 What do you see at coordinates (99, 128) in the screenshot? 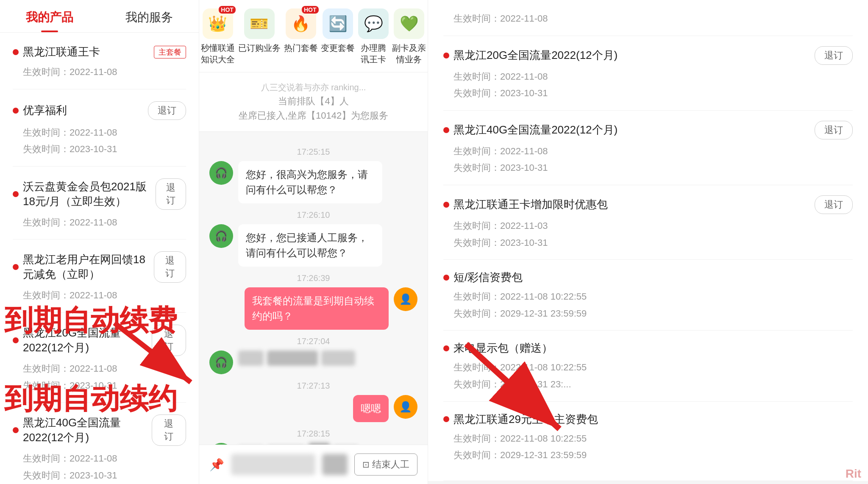
I see `product-item: 优享福利 退订 生效时间：2022-11-08 失效时间：2023-10-31` at bounding box center [99, 128].